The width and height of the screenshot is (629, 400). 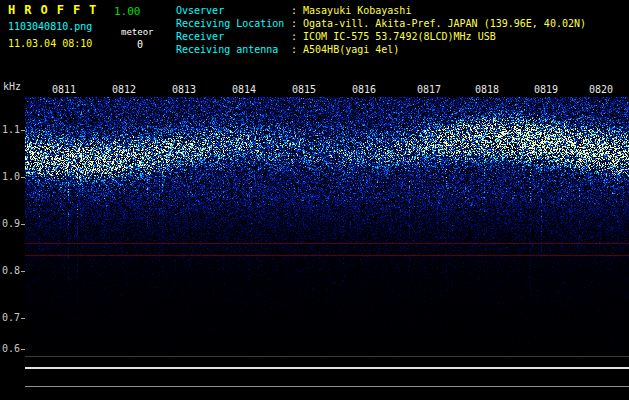 What do you see at coordinates (10, 270) in the screenshot?
I see `y-tick-label: 0.8` at bounding box center [10, 270].